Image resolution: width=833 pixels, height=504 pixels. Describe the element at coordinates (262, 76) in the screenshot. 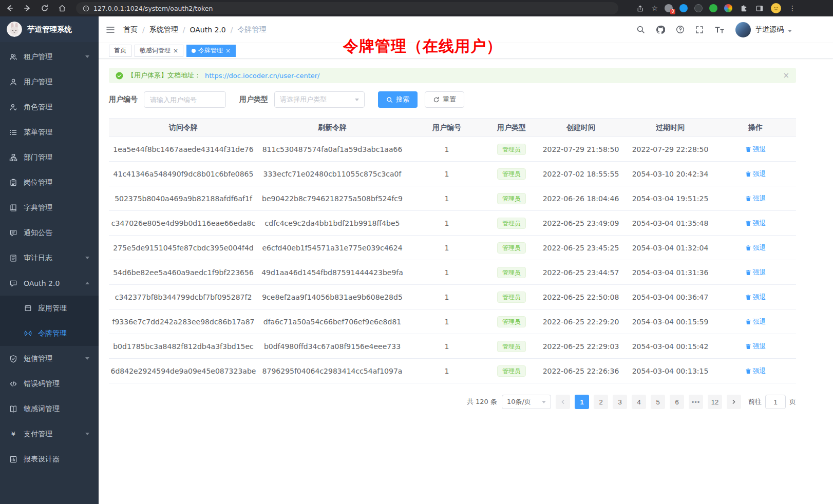

I see `doc-link: https://doc.iocoder.cn/user-center/` at that location.